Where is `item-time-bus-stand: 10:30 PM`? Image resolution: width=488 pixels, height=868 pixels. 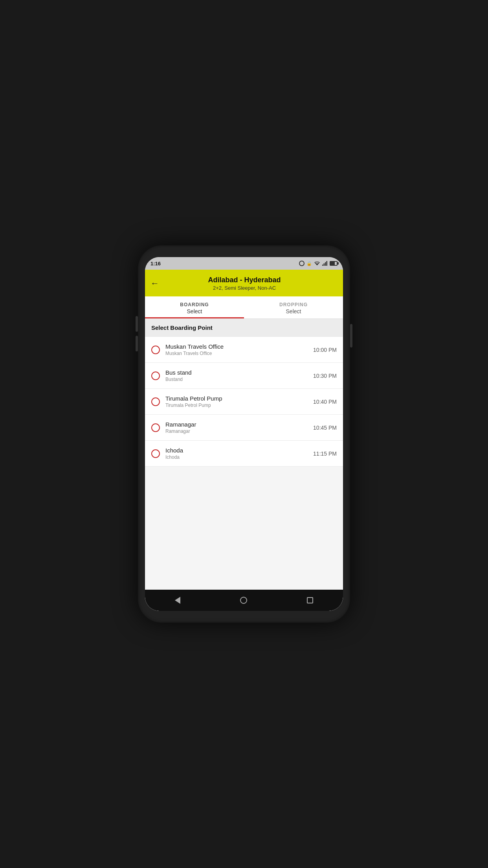 item-time-bus-stand: 10:30 PM is located at coordinates (325, 376).